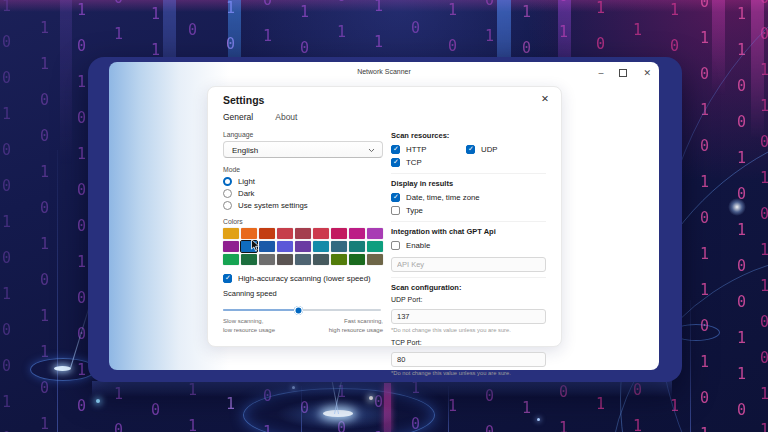 The width and height of the screenshot is (768, 432). What do you see at coordinates (468, 232) in the screenshot?
I see `integration-title: Integration with chat GPT Api` at bounding box center [468, 232].